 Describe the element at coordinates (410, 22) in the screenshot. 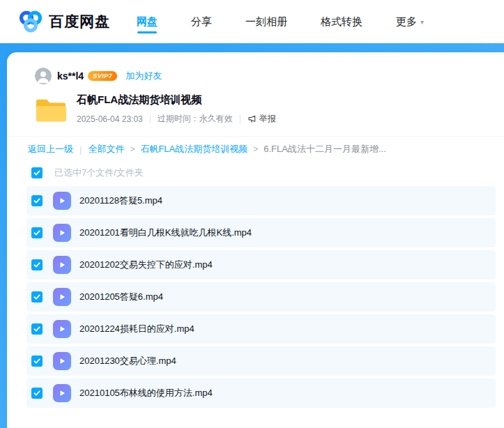

I see `nav-tab-more: 更多 ▾` at that location.